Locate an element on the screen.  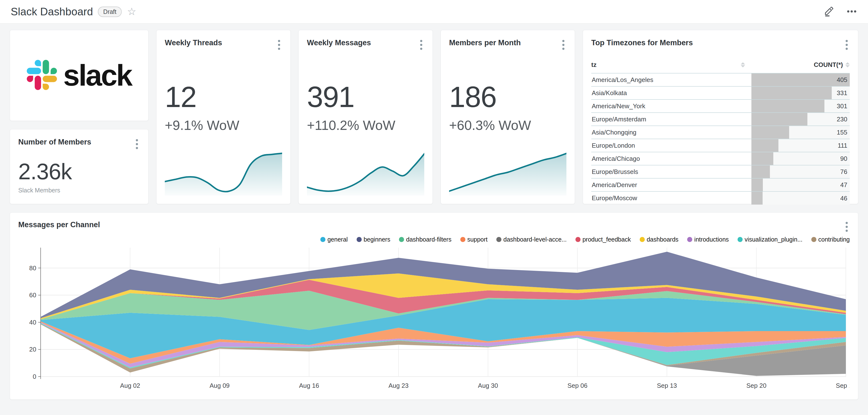
svg-text: 60 is located at coordinates (33, 295).